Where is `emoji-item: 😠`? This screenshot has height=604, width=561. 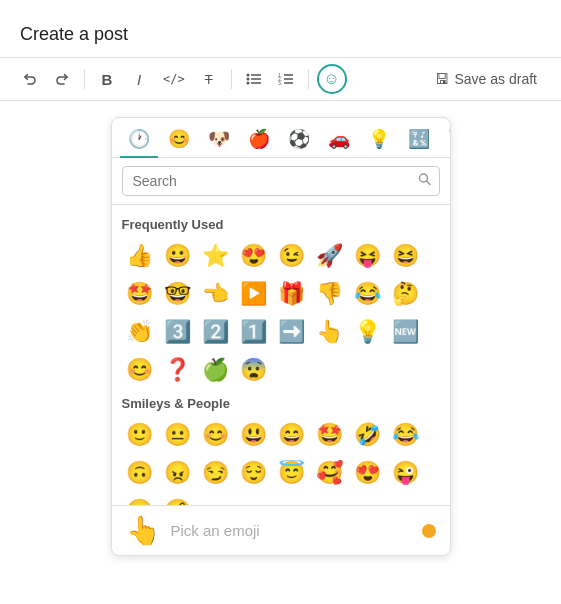 emoji-item: 😠 is located at coordinates (178, 473).